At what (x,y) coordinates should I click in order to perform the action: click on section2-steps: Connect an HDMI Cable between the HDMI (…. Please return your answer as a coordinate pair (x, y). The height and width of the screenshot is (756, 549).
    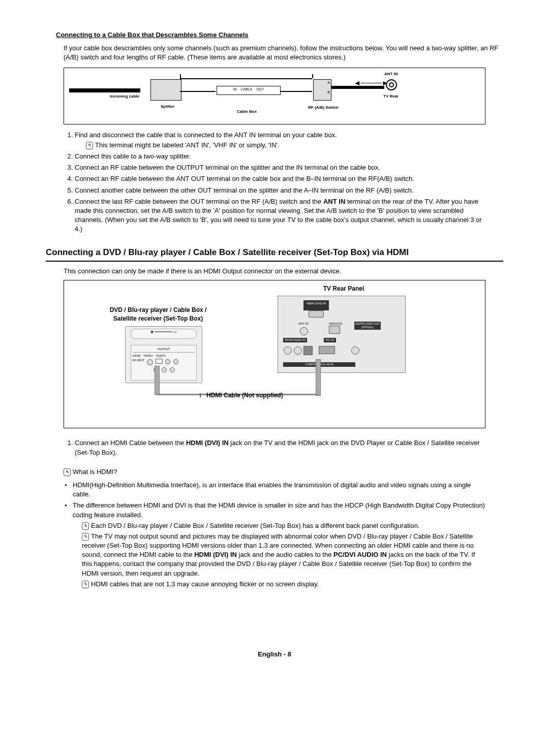
    Looking at the image, I should click on (274, 448).